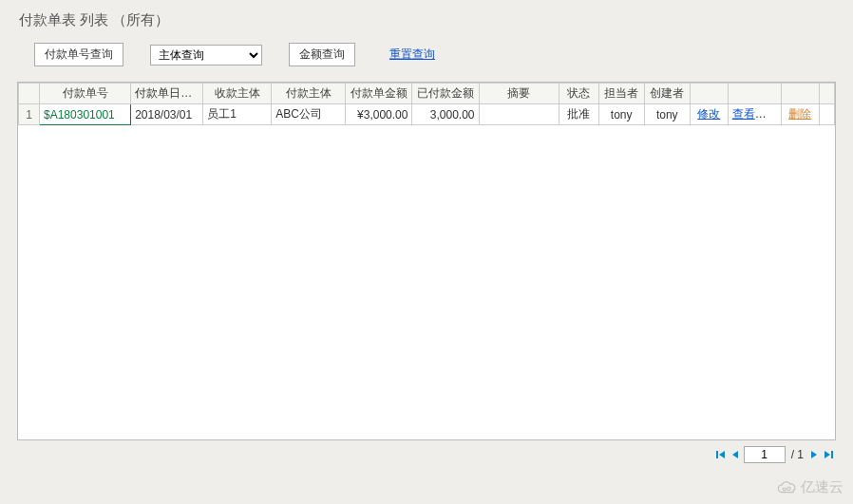 The height and width of the screenshot is (504, 853). I want to click on reset-query-link: 重置查询, so click(412, 55).